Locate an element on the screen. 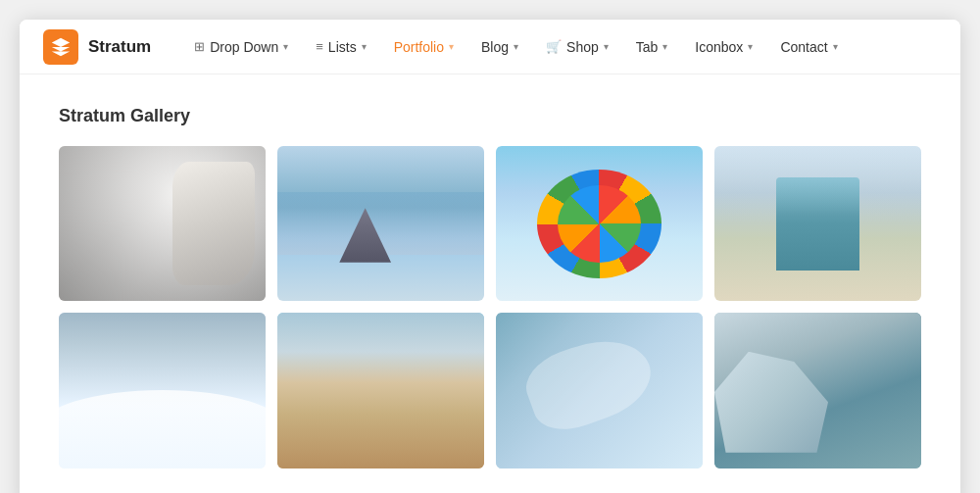 Image resolution: width=980 pixels, height=493 pixels. nav-link-portfolio: Portfolio ▾ is located at coordinates (423, 47).